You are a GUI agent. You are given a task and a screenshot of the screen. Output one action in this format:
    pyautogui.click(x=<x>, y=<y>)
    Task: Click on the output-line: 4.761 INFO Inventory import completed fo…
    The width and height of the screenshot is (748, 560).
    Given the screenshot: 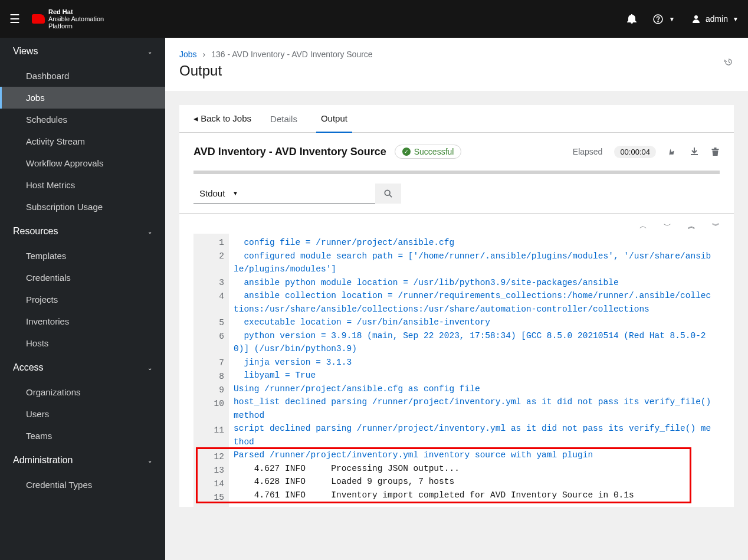 What is the action you would take?
    pyautogui.click(x=474, y=496)
    